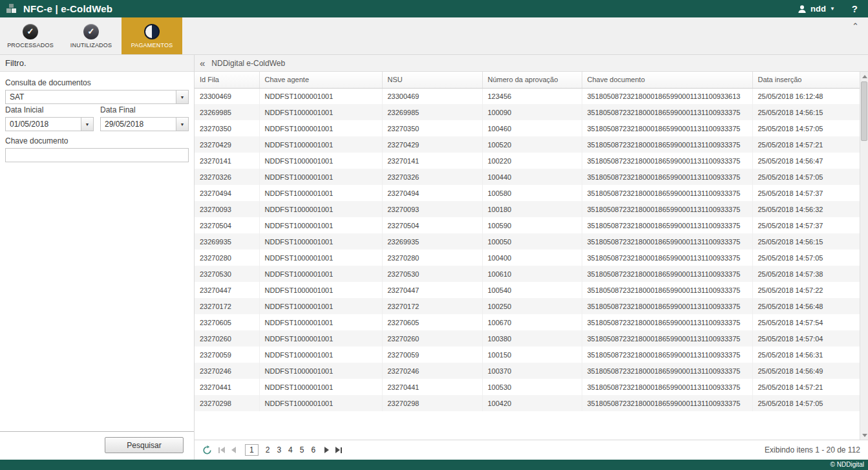 Image resolution: width=868 pixels, height=470 pixels. I want to click on table-cell: 25/05/2018 14:57:21, so click(806, 387).